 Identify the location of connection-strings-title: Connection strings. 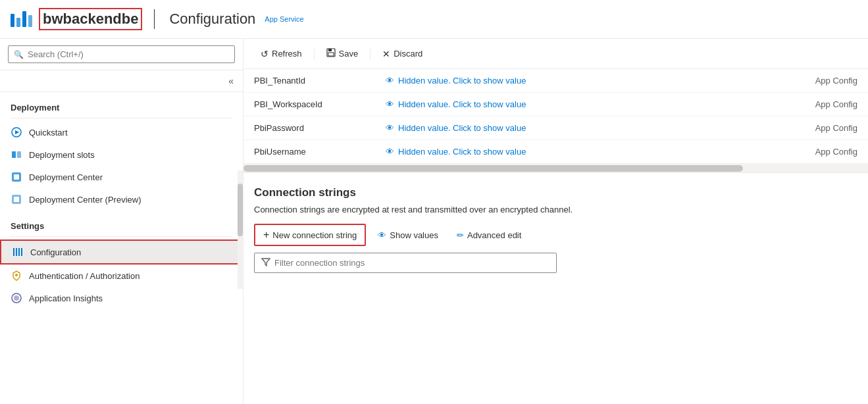
(555, 193).